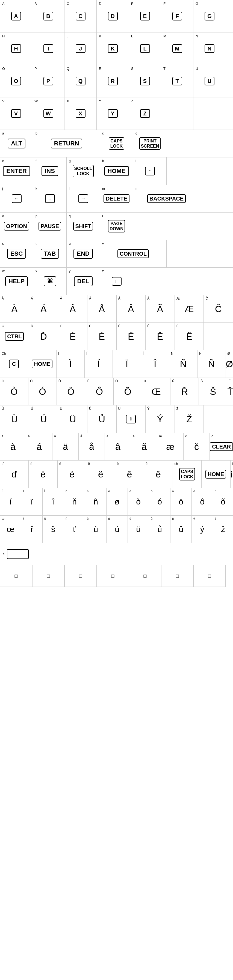  Describe the element at coordinates (116, 171) in the screenshot. I see `key-home: HOME` at that location.